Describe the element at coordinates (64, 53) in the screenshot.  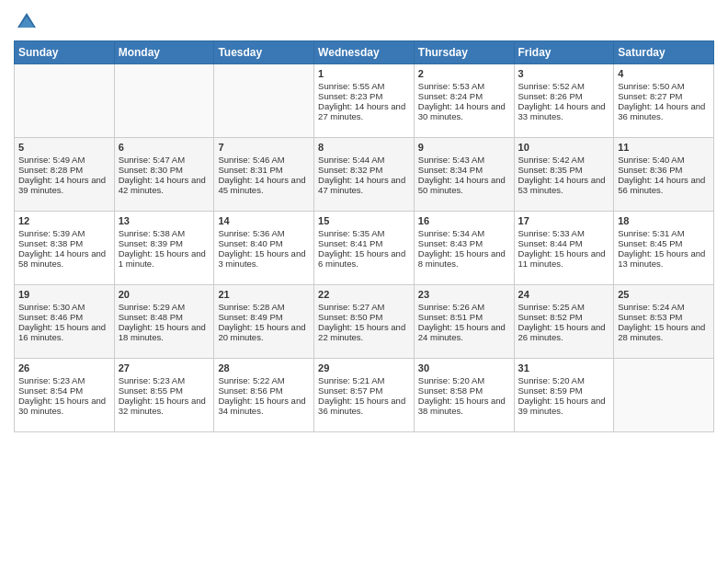
I see `header-day: Sunday` at that location.